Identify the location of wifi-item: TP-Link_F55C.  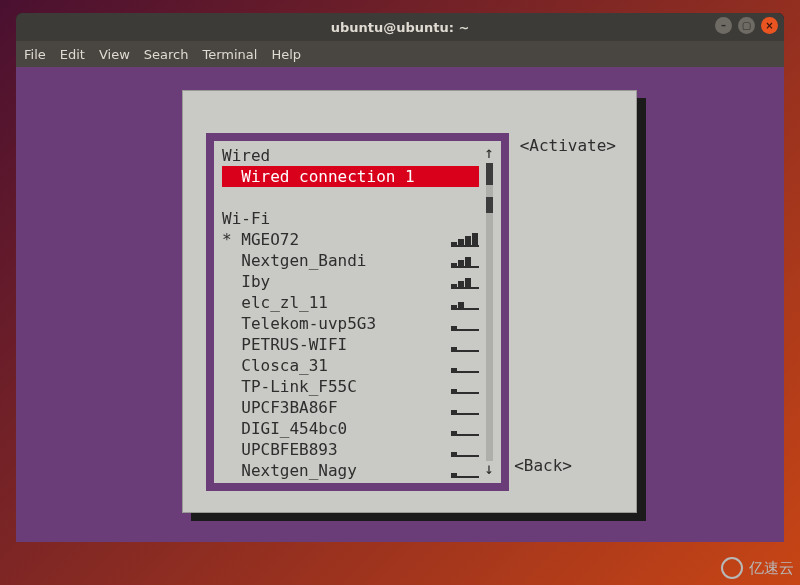
(350, 386).